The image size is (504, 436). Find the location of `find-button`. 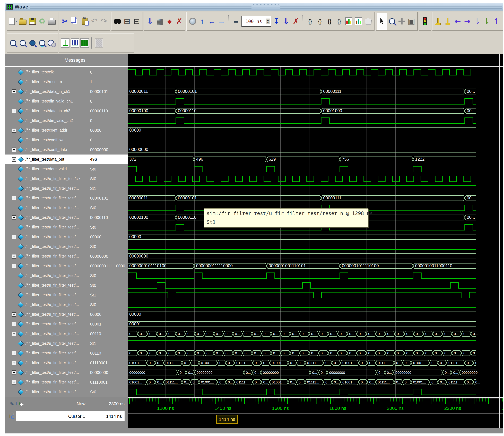

find-button is located at coordinates (117, 21).